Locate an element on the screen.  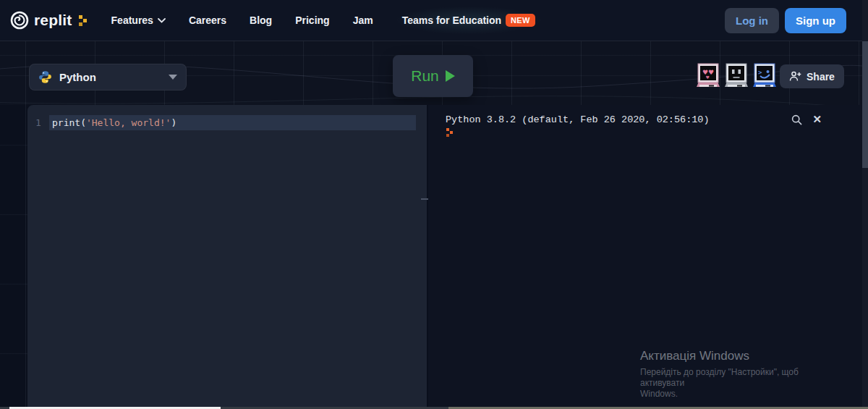
run-button: Run is located at coordinates (433, 76).